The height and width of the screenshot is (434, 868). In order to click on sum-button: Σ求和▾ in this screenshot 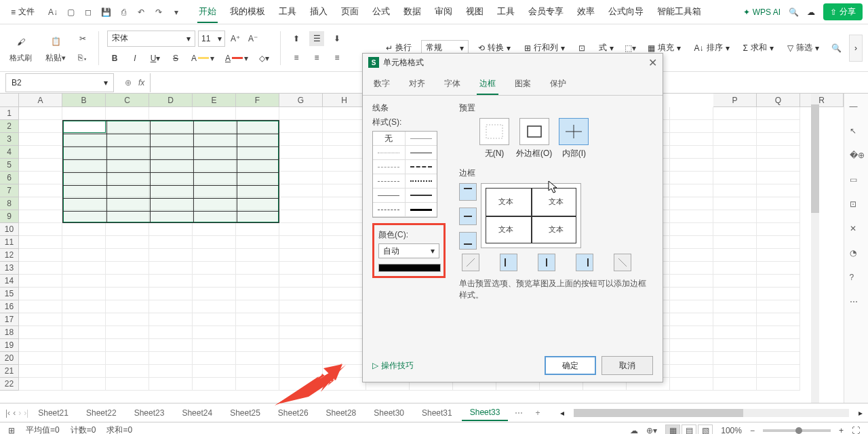, I will do `click(758, 47)`.